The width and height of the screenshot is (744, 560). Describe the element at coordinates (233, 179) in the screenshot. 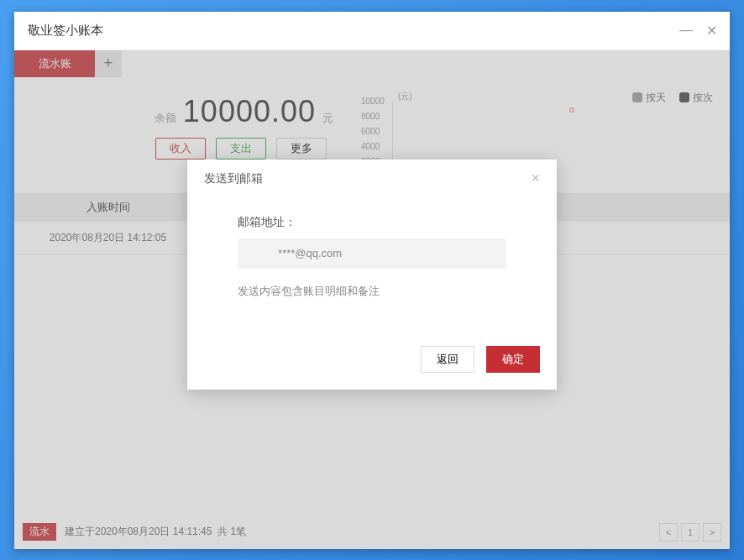

I see `modal-title: 发送到邮箱` at that location.